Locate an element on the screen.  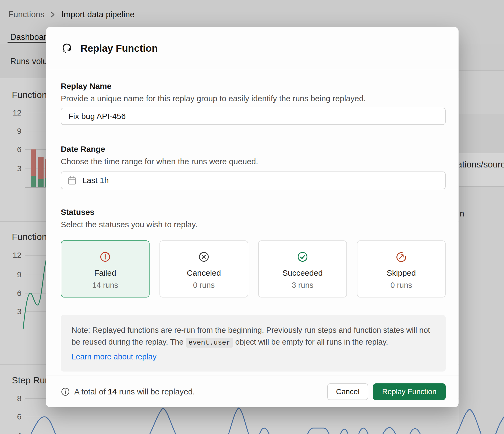
status-card-runs: 3 runs is located at coordinates (303, 285).